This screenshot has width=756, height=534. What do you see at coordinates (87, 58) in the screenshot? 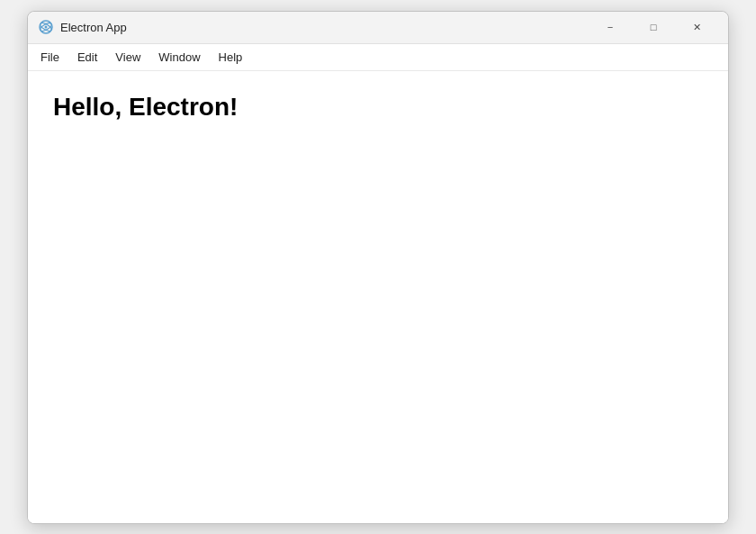
I see `menu-edit: Edit` at bounding box center [87, 58].